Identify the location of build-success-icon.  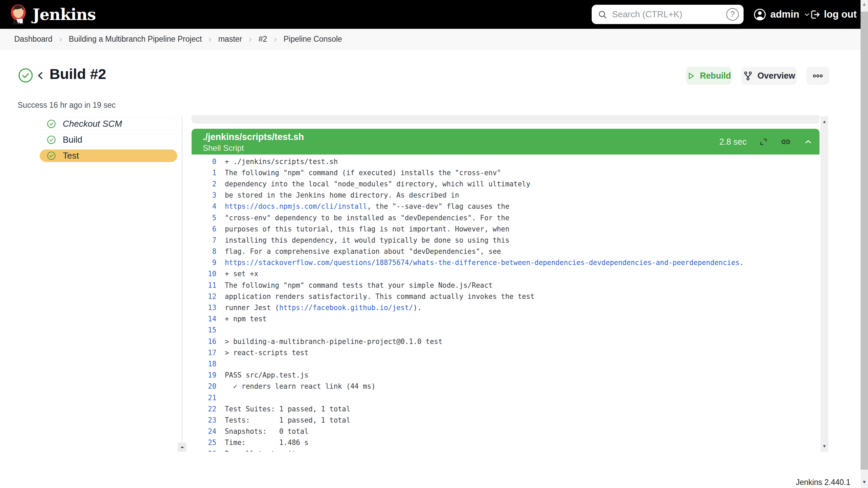
(26, 75).